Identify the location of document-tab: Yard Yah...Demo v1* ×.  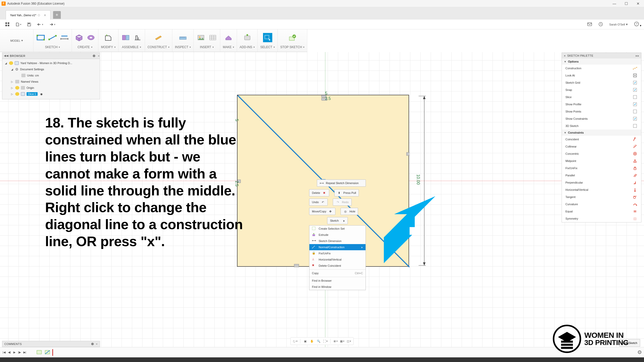
(28, 15).